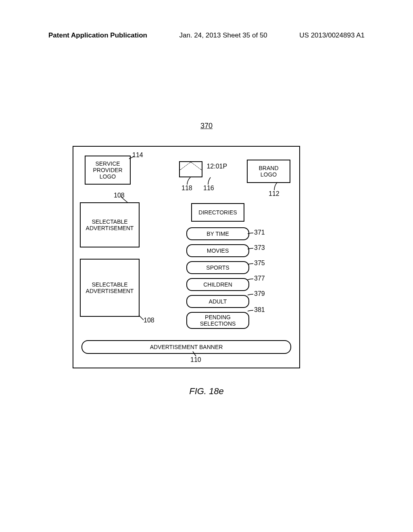 The height and width of the screenshot is (532, 413). What do you see at coordinates (119, 195) in the screenshot?
I see `ref-108a: 108` at bounding box center [119, 195].